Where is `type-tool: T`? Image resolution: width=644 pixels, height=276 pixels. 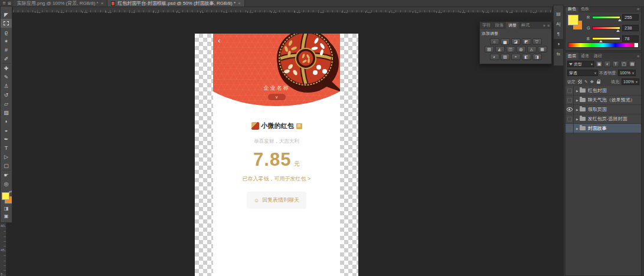
type-tool: T is located at coordinates (6, 147).